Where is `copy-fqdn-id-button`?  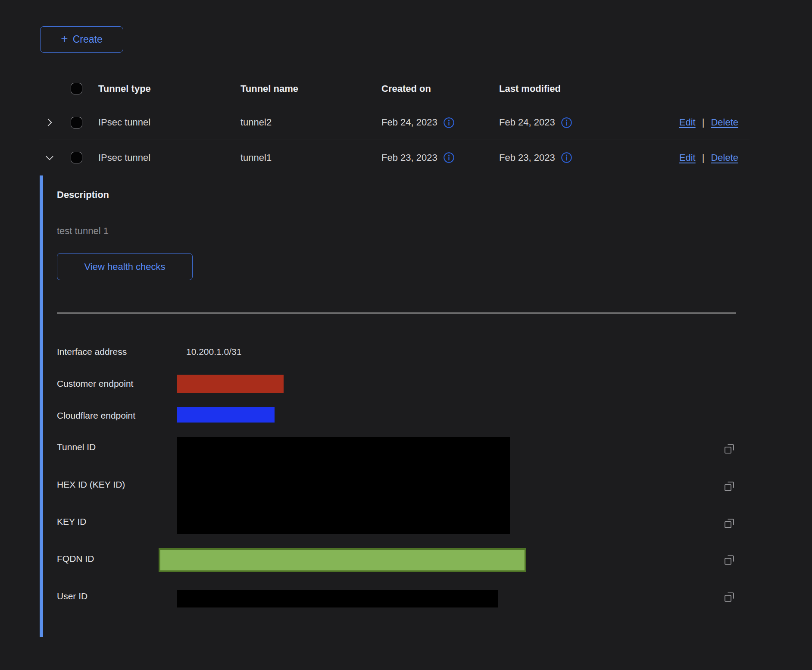
copy-fqdn-id-button is located at coordinates (729, 560).